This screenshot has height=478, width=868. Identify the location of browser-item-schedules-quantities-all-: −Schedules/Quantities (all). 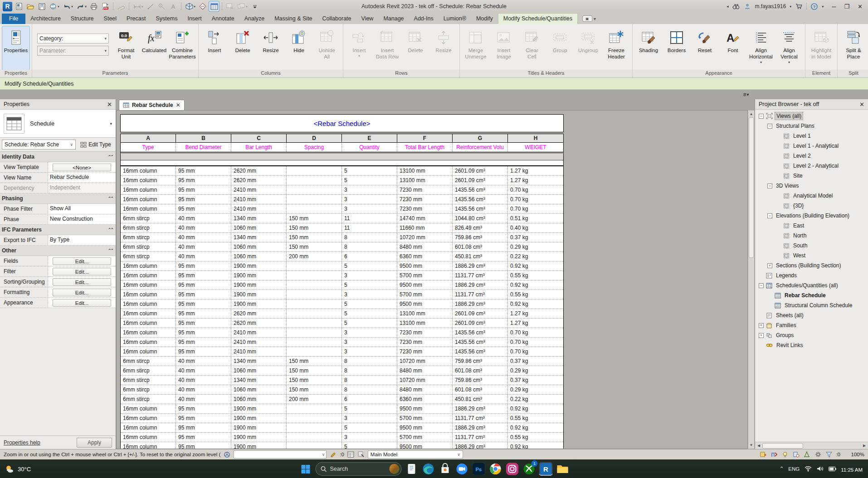
(812, 285).